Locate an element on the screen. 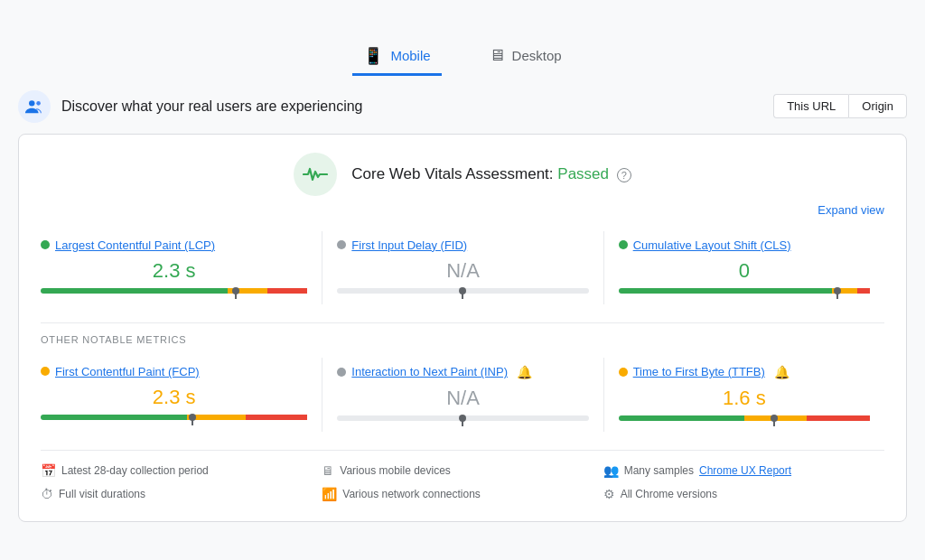  lcp-bar-green is located at coordinates (134, 291).